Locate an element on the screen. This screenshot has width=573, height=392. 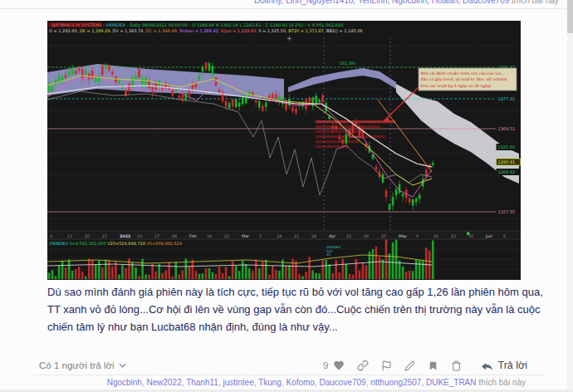
svg-text: 13 is located at coordinates (70, 236).